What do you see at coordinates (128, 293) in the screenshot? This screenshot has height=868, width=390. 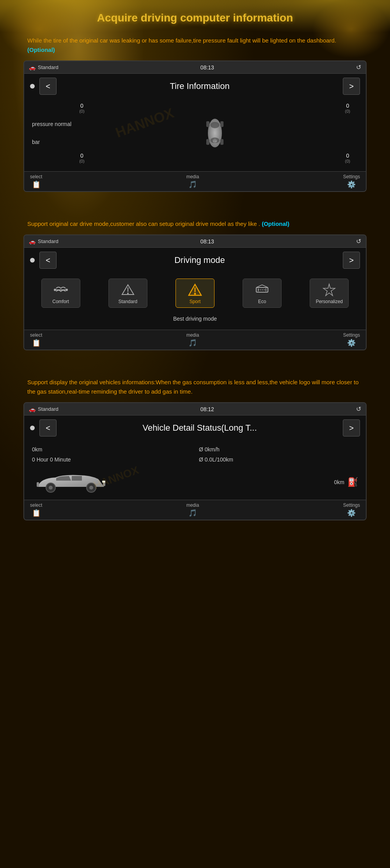 I see `mode-standard-btn: Standard` at bounding box center [128, 293].